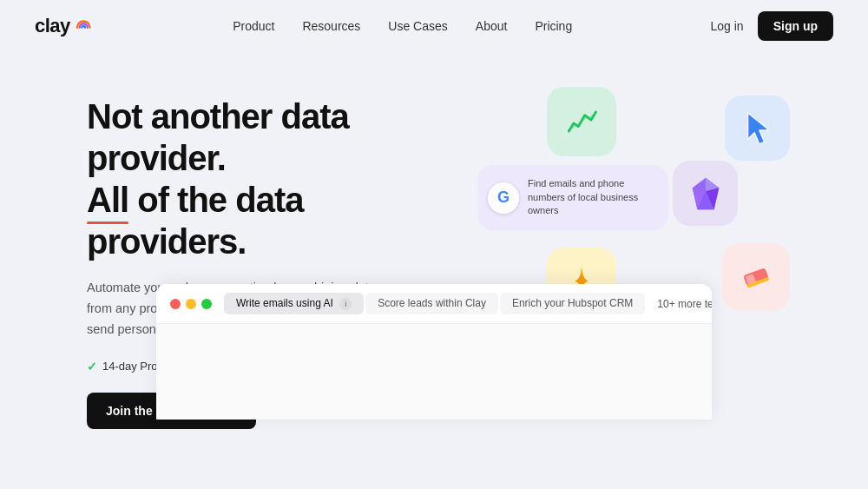  I want to click on card-eraser, so click(756, 277).